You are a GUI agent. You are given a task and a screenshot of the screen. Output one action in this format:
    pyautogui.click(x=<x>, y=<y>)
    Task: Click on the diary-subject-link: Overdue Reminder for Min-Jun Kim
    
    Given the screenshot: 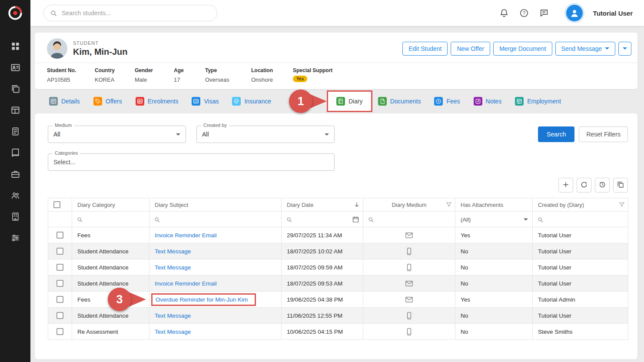 What is the action you would take?
    pyautogui.click(x=203, y=300)
    